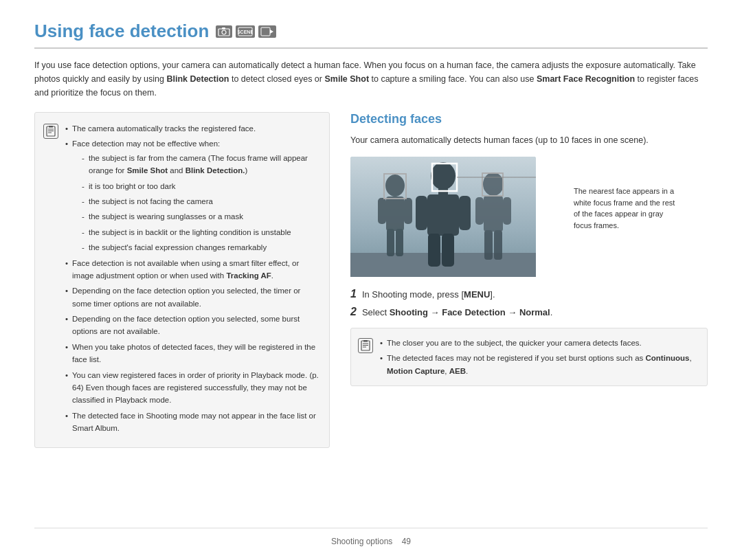 This screenshot has height=560, width=742. Describe the element at coordinates (371, 34) in the screenshot. I see `page-header: Using face detection SCENE` at that location.